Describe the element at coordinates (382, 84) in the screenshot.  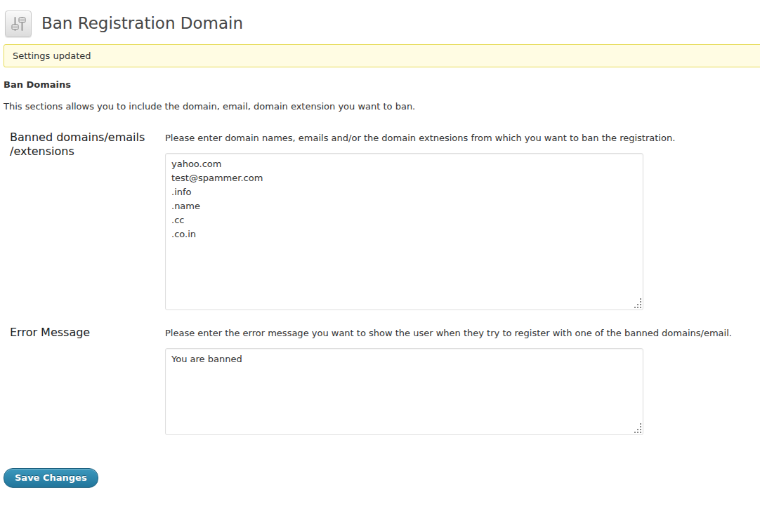
I see `section-heading: Ban Domains` at that location.